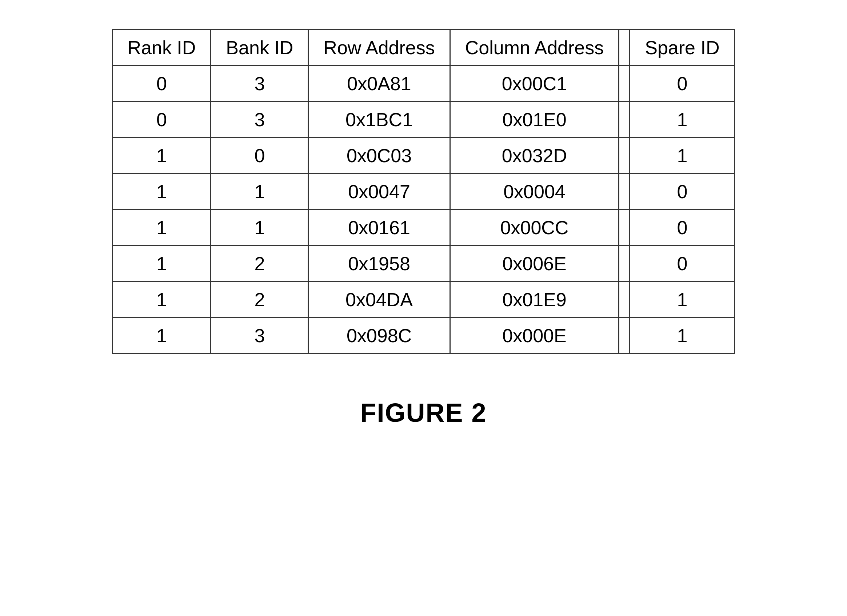  Describe the element at coordinates (424, 336) in the screenshot. I see `table-row: 130x098C0x000E1` at that location.